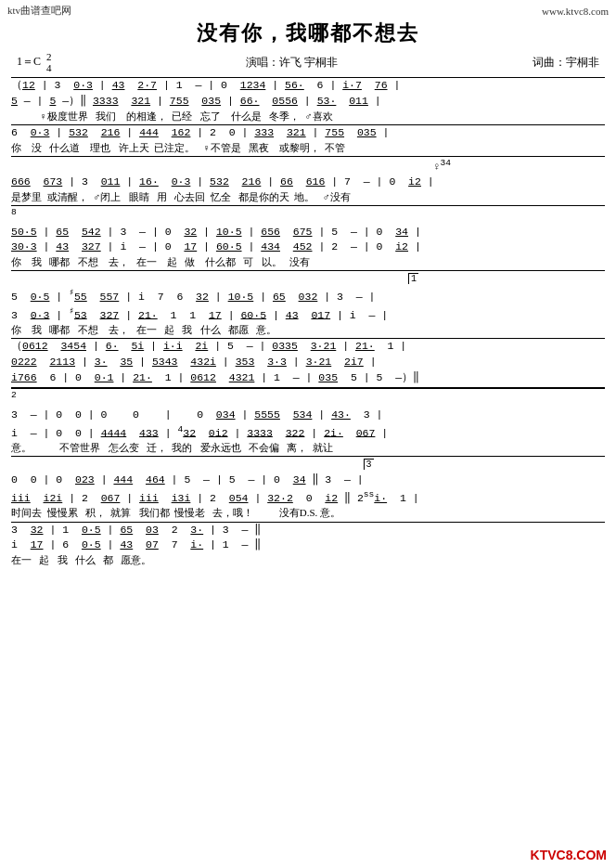 Image resolution: width=616 pixels, height=868 pixels. I want to click on notation-row: i766 6 | 0 0·1 | 21· 1 | 0612 4321 | 1 —…, so click(308, 379).